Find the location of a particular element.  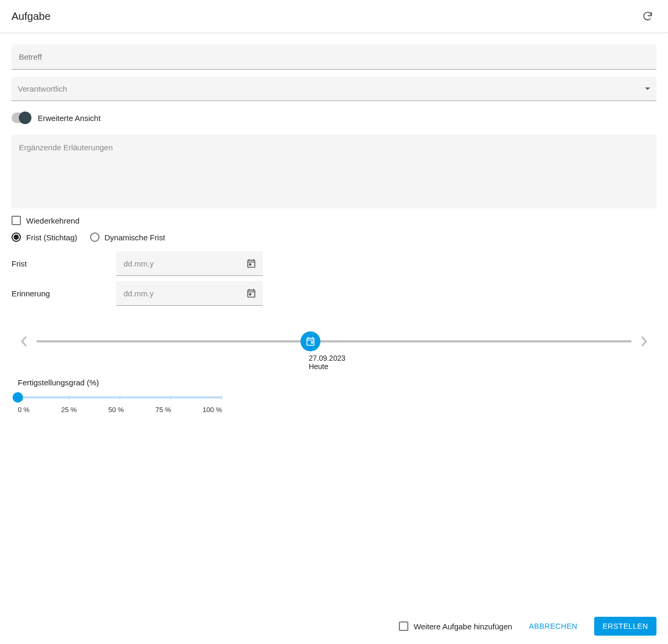

page-title: Aufgabe is located at coordinates (31, 17).